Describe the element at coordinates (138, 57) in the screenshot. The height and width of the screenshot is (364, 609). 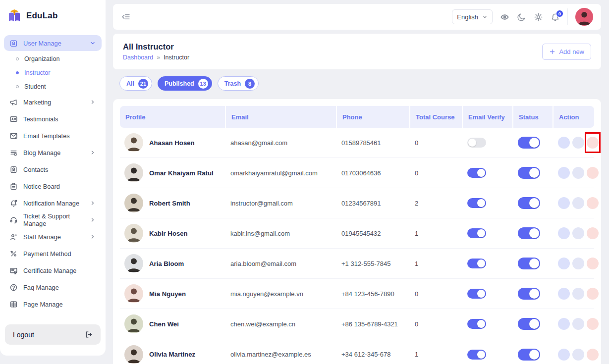
I see `breadcrumb-dashboard-link: Dashboard` at that location.